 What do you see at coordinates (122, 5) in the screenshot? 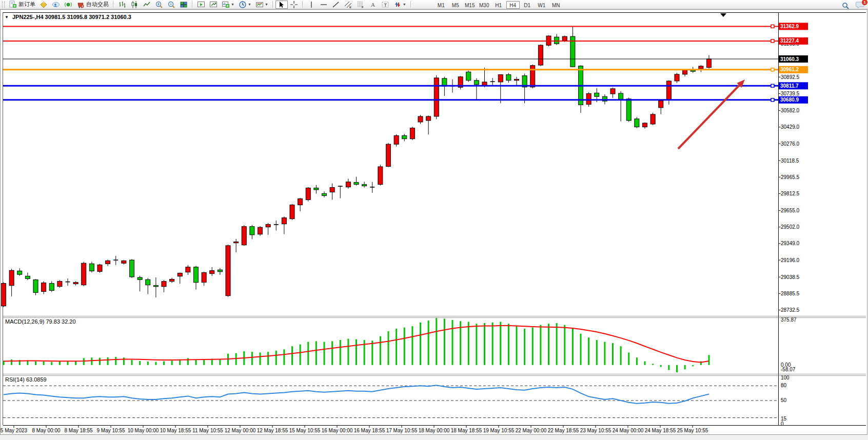
I see `bar-chart-type-button` at bounding box center [122, 5].